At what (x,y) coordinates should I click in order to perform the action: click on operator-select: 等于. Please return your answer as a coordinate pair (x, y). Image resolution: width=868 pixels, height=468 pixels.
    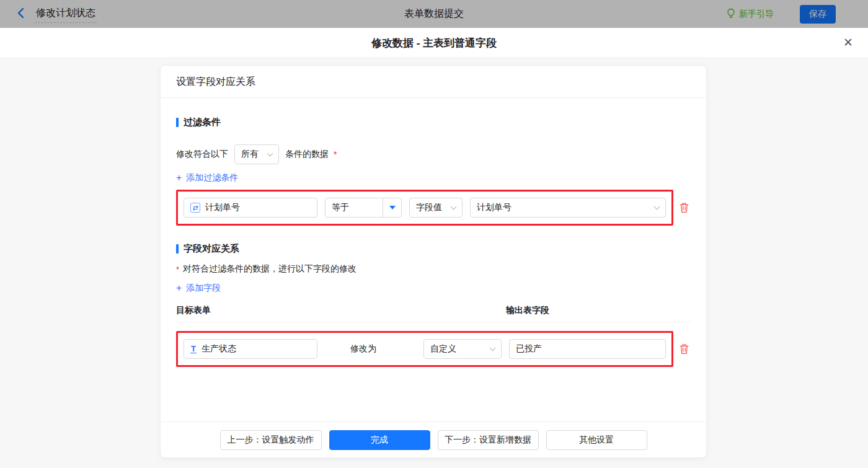
    Looking at the image, I should click on (363, 208).